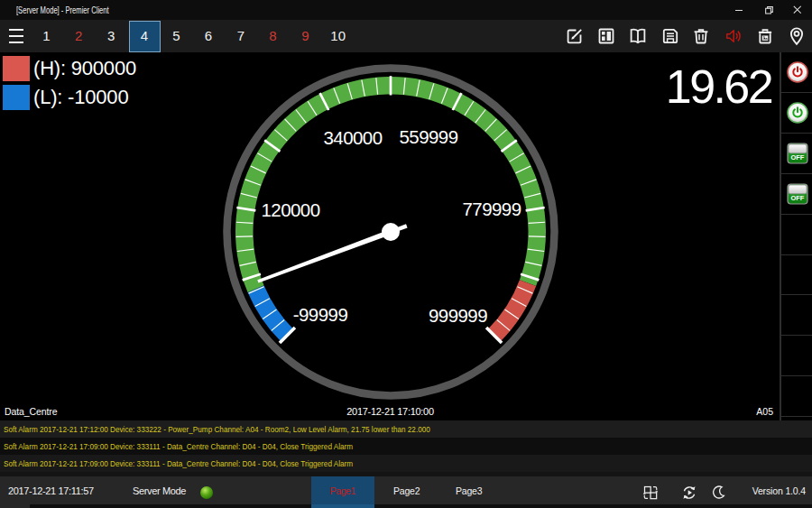 This screenshot has height=508, width=812. I want to click on svg-text: -99999, so click(321, 314).